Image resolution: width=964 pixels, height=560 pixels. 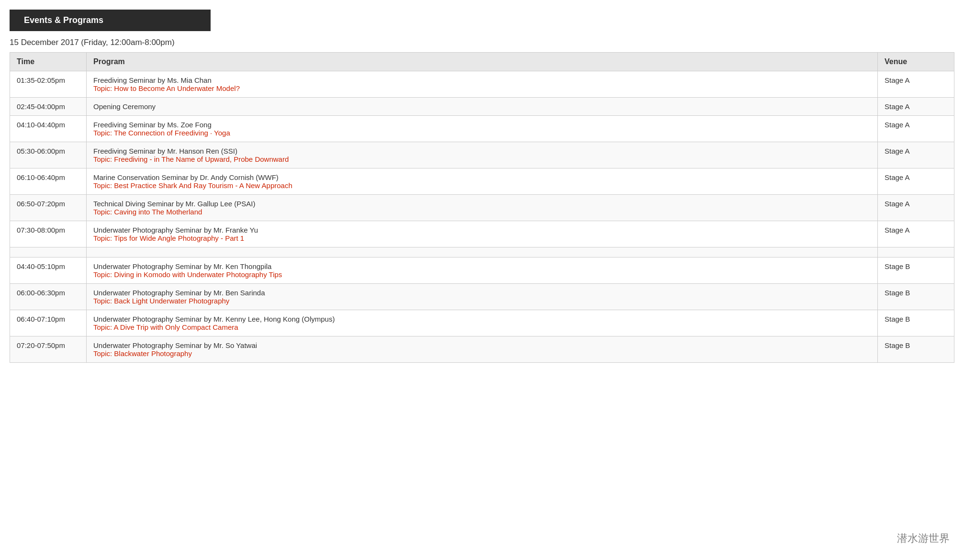 I want to click on table-spacer-row, so click(x=482, y=253).